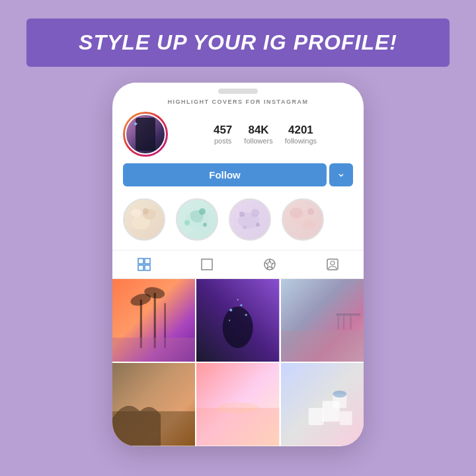 This screenshot has height=476, width=476. Describe the element at coordinates (145, 134) in the screenshot. I see `avatar` at that location.